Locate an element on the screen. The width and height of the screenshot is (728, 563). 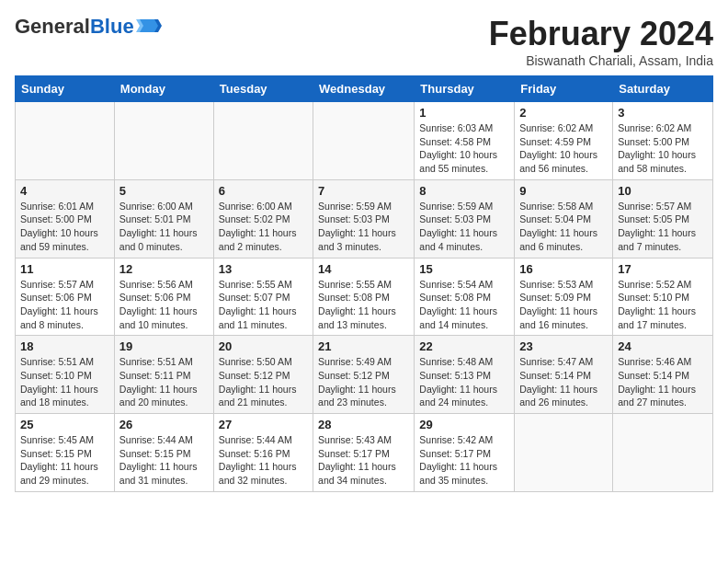
day-number: 13 is located at coordinates (263, 269).